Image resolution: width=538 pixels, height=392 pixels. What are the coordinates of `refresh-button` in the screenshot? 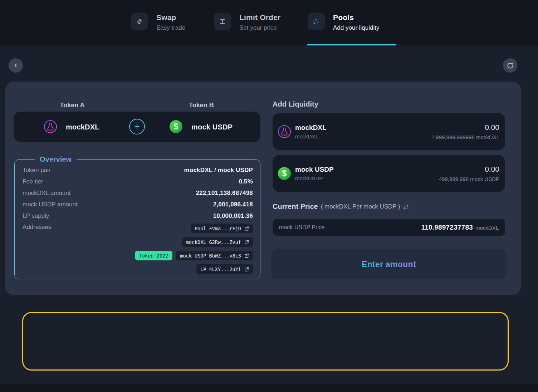 It's located at (510, 65).